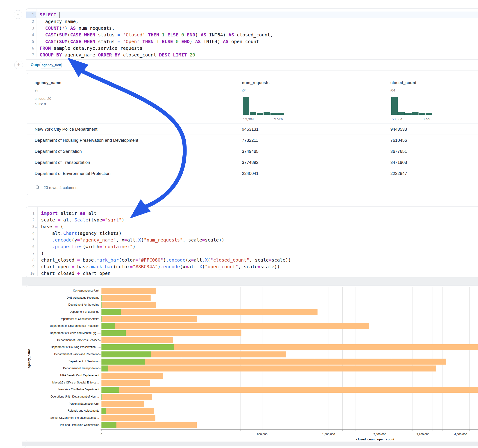 Image resolution: width=478 pixels, height=448 pixels. I want to click on code-text: GROUP BY agency_name ORDER BY closed_cou…, so click(117, 55).